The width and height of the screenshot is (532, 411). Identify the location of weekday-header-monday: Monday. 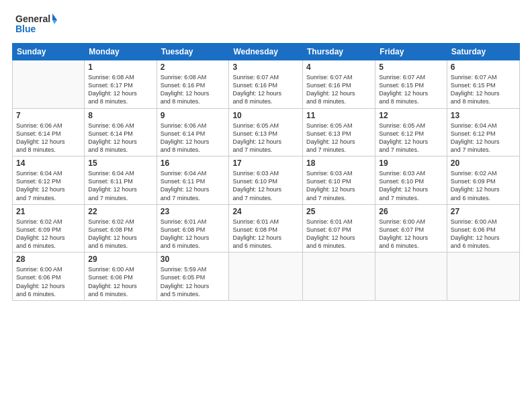
(121, 52).